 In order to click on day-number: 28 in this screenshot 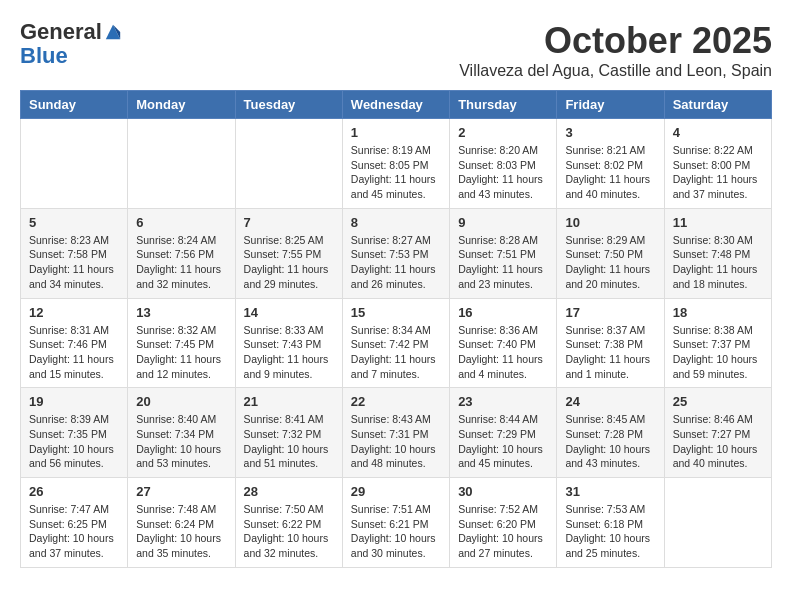, I will do `click(289, 492)`.